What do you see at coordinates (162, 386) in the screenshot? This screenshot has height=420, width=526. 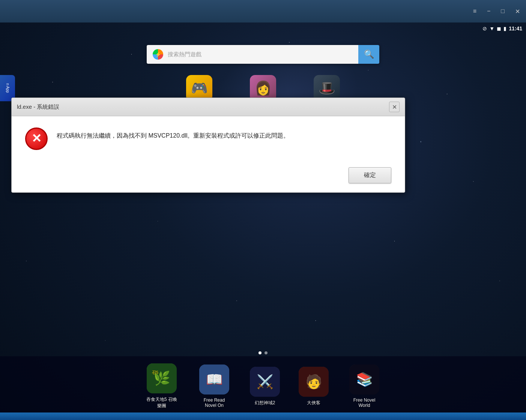 I see `bottom-app-0: 🌿 召5 吞食天地5 召喚樂團` at bounding box center [162, 386].